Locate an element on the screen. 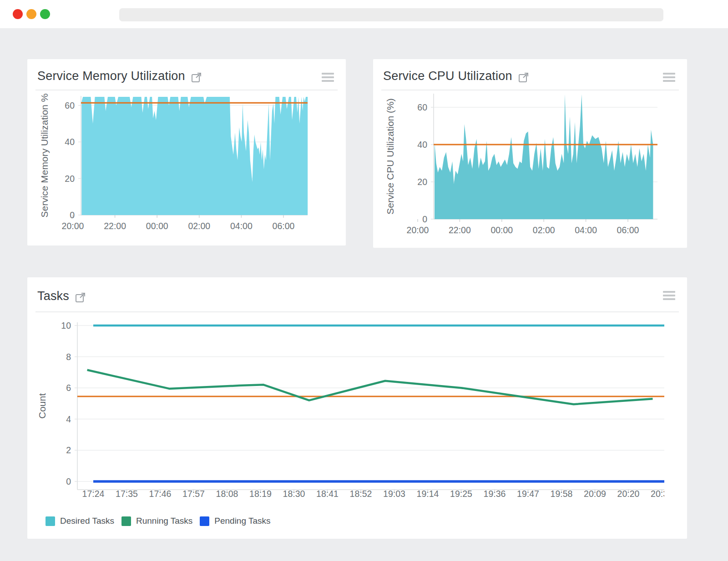 This screenshot has height=561, width=728. service-cpu-utilization--area-series is located at coordinates (544, 156).